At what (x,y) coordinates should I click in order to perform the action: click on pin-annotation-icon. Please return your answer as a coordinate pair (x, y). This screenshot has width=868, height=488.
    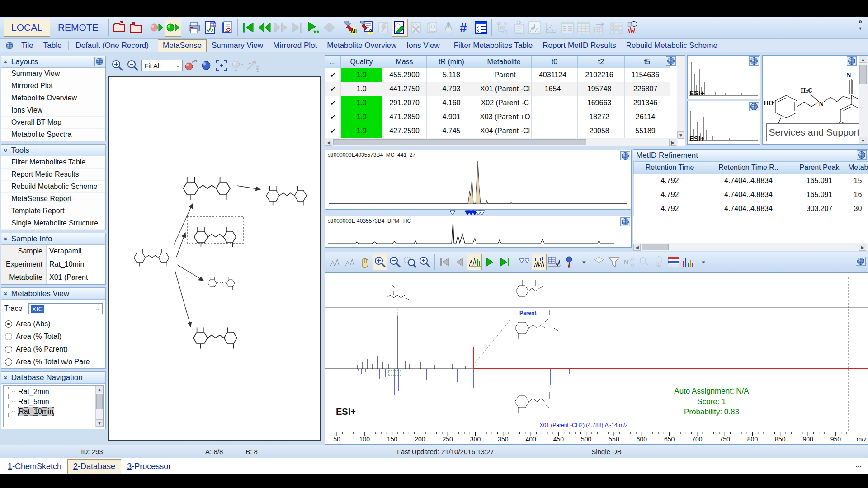
    Looking at the image, I should click on (569, 262).